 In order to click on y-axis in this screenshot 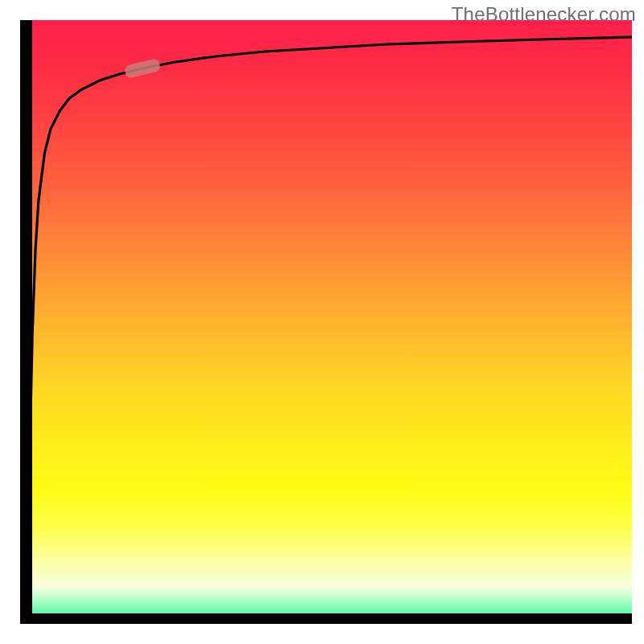, I will do `click(26, 322)`.